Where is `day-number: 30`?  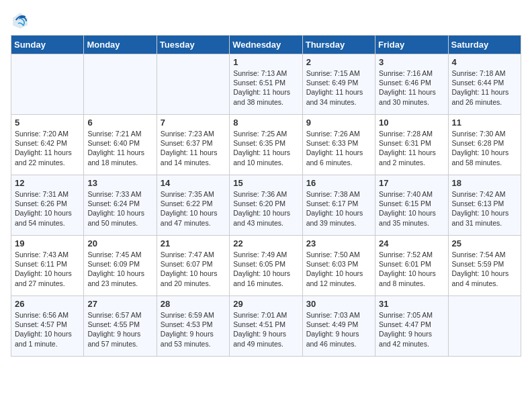 day-number: 30 is located at coordinates (339, 304).